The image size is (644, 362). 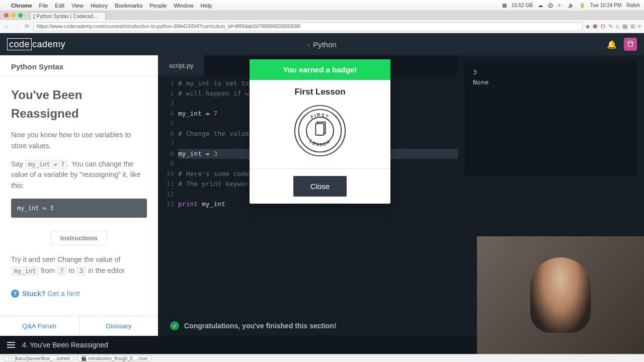 What do you see at coordinates (79, 175) in the screenshot?
I see `lesson-paragraph: Say my_int = 7. You can change the value…` at bounding box center [79, 175].